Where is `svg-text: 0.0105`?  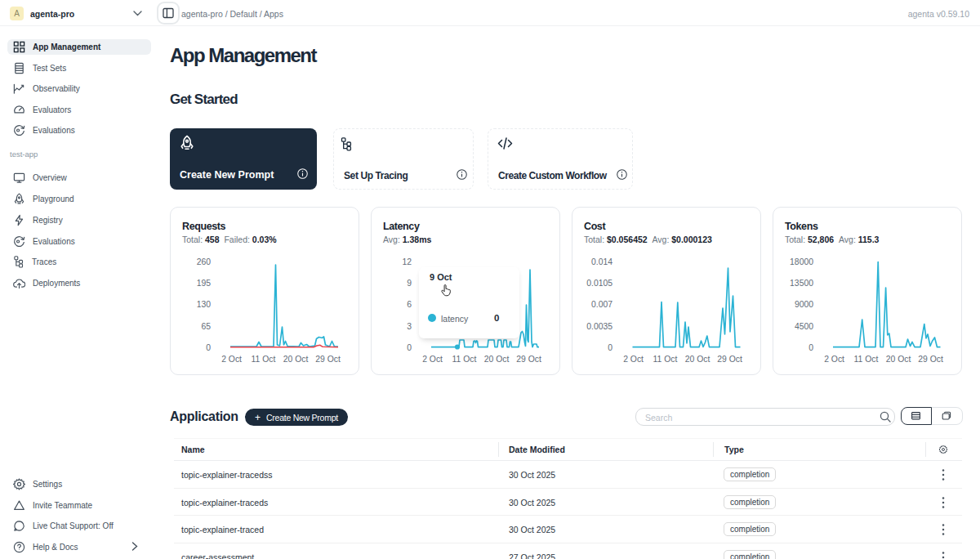
svg-text: 0.0105 is located at coordinates (599, 283).